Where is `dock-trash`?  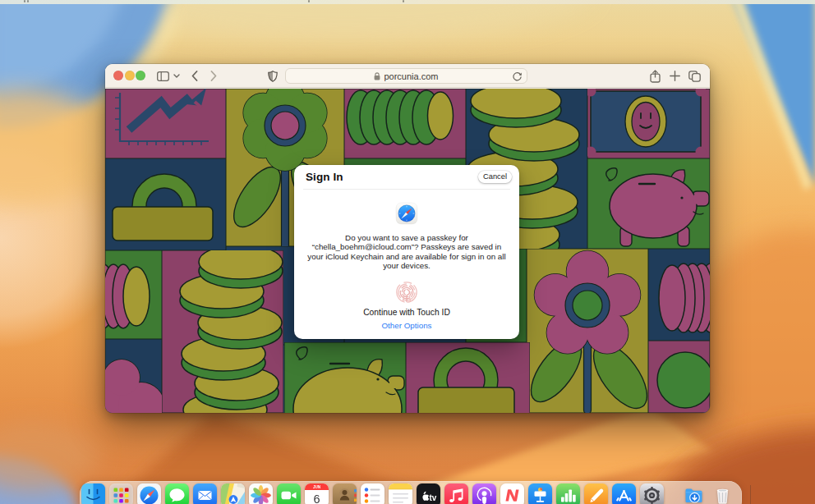 dock-trash is located at coordinates (723, 494).